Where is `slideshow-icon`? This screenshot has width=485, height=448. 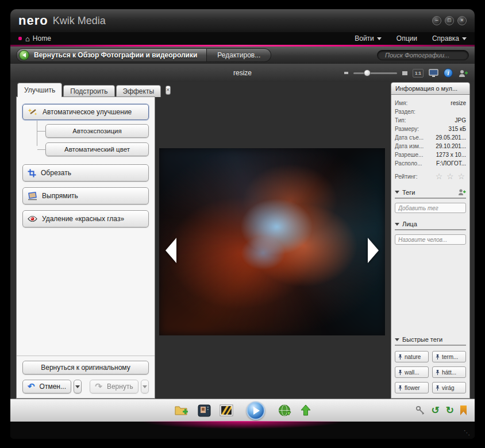 slideshow-icon is located at coordinates (226, 410).